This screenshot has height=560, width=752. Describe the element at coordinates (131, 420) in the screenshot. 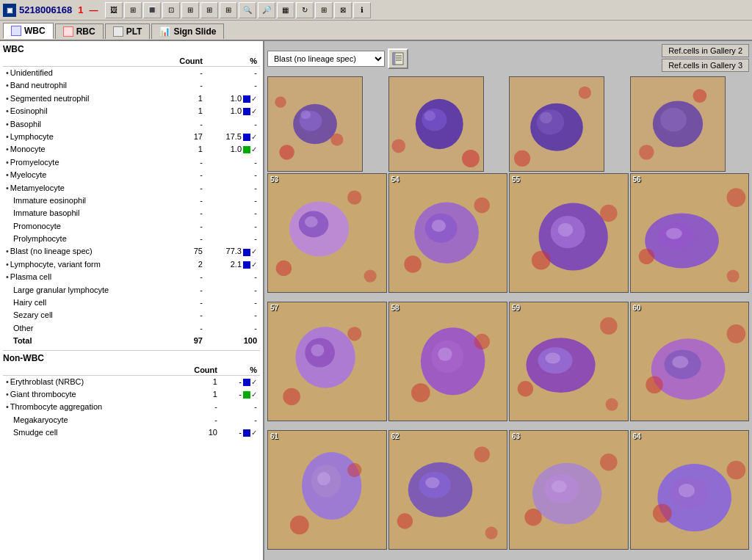

I see `table-row: Megakaryocyte - -` at that location.